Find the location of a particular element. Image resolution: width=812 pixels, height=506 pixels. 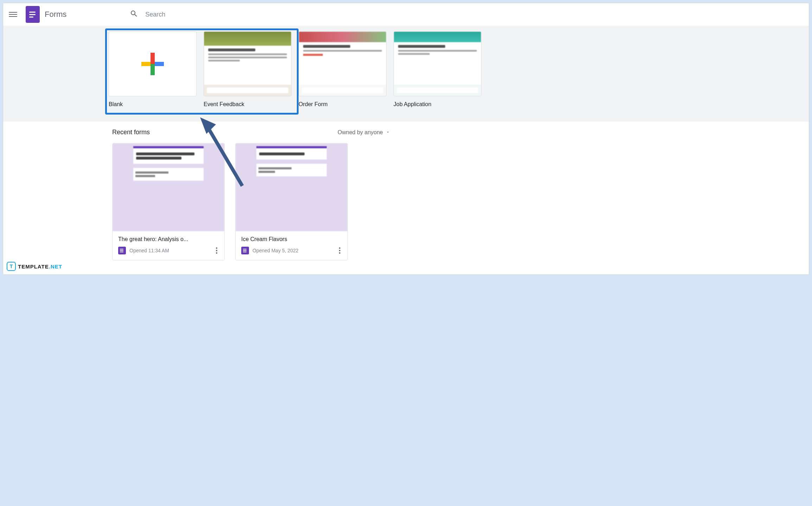

template-thumb-event is located at coordinates (248, 64).